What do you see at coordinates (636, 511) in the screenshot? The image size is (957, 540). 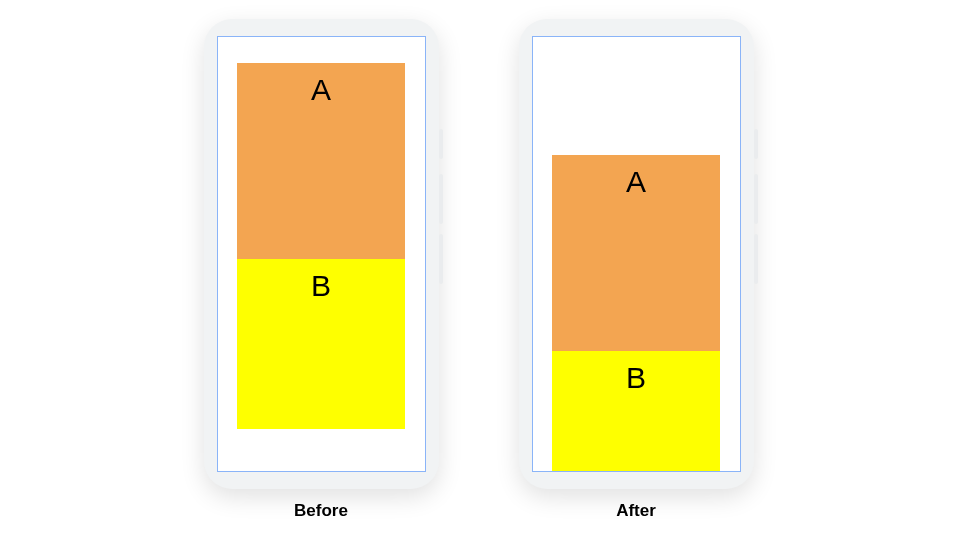 I see `caption-after: After` at bounding box center [636, 511].